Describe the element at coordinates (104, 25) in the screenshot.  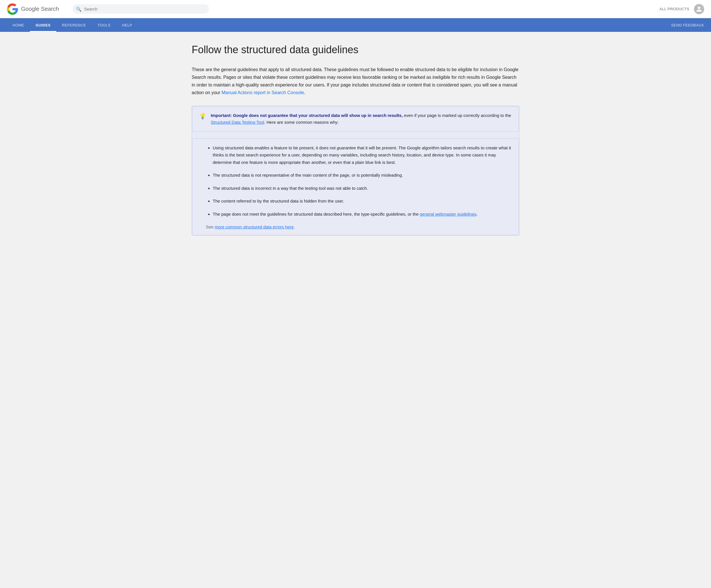
I see `nav-item-tools: TOOLS` at that location.